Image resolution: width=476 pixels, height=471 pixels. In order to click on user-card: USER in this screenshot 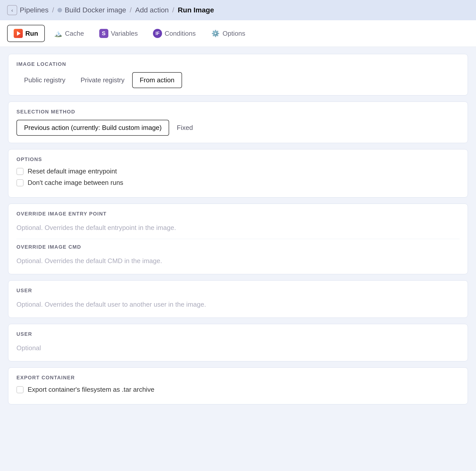, I will do `click(238, 343)`.